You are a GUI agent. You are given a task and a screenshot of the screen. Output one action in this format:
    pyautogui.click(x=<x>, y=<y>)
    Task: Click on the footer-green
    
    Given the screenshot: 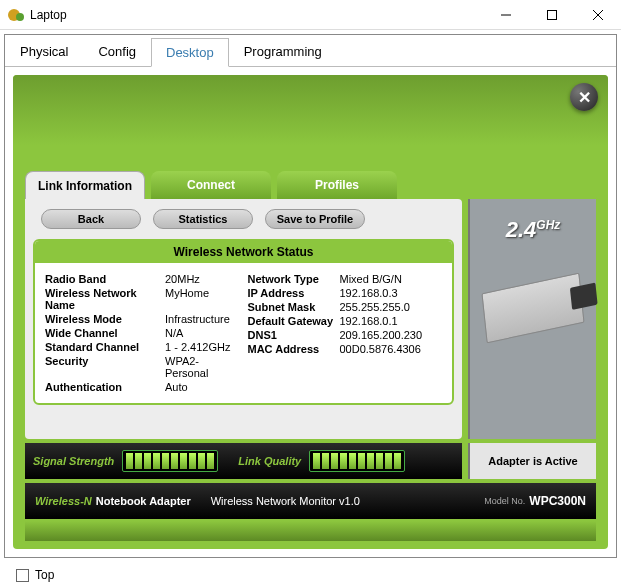 What is the action you would take?
    pyautogui.click(x=310, y=531)
    